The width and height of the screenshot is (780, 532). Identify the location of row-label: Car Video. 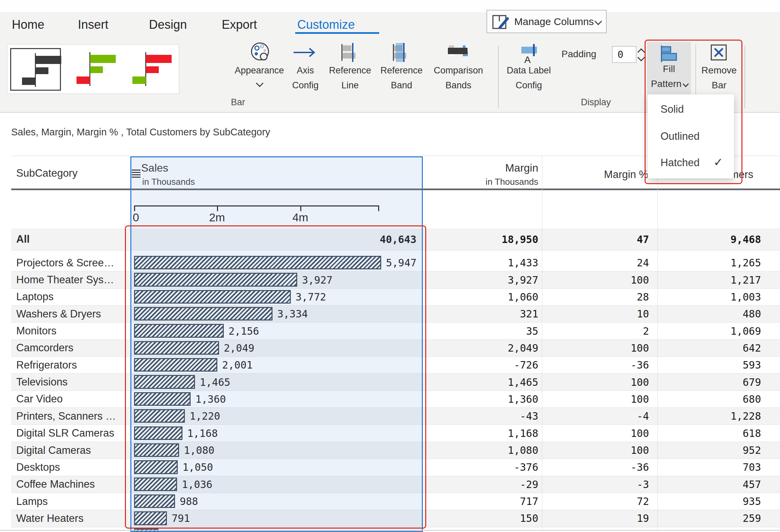
(72, 399).